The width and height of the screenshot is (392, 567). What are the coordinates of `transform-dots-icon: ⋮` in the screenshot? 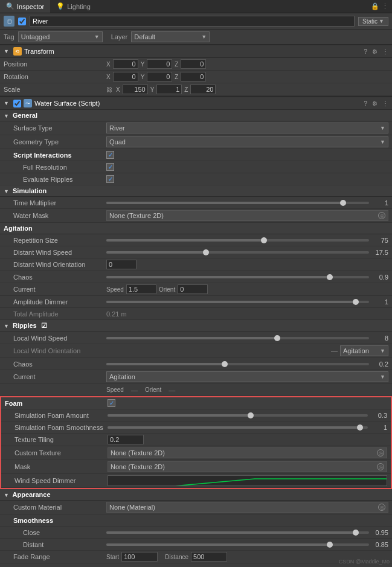 It's located at (385, 52).